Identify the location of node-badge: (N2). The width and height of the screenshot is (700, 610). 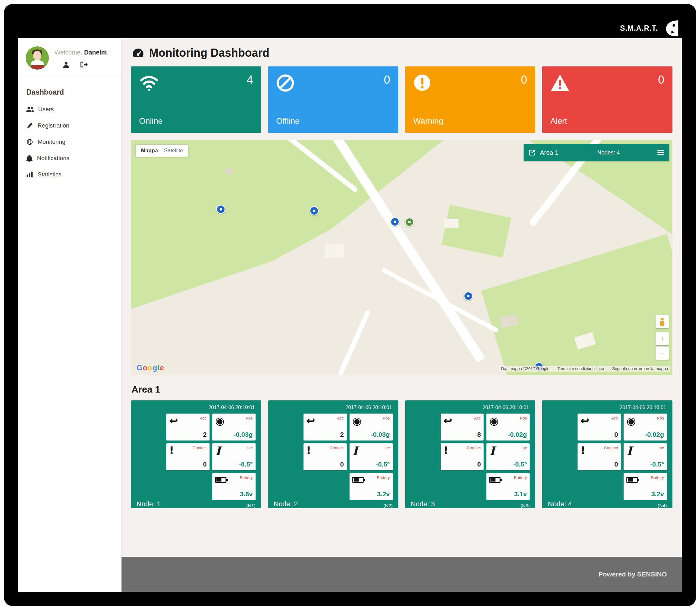
(388, 505).